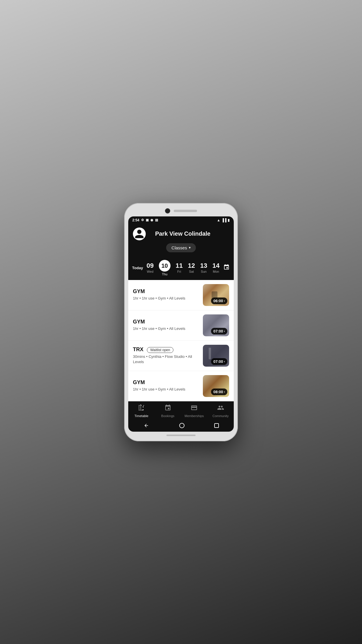  I want to click on time-badge-0700b: 07:00 ›, so click(219, 362).